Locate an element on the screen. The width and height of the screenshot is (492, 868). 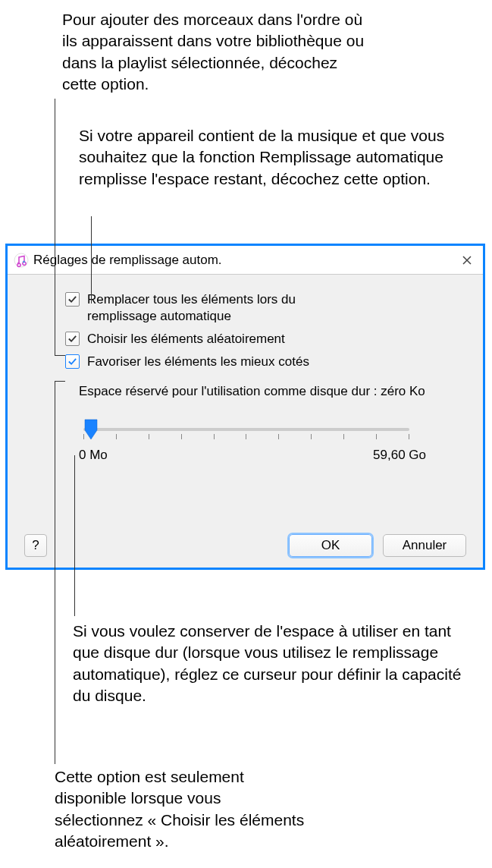
callout-text-3: Si vous voulez conserver de l'espace à u… is located at coordinates (274, 663).